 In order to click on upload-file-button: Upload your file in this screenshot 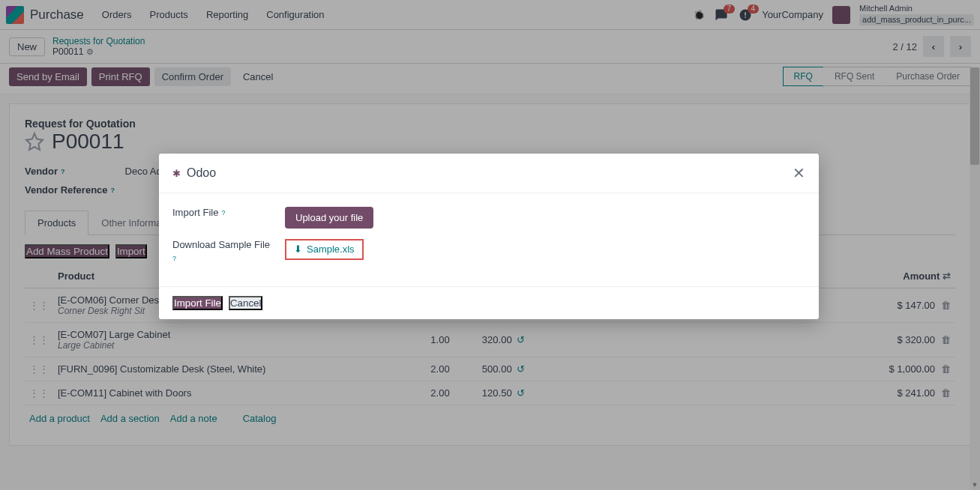, I will do `click(329, 217)`.